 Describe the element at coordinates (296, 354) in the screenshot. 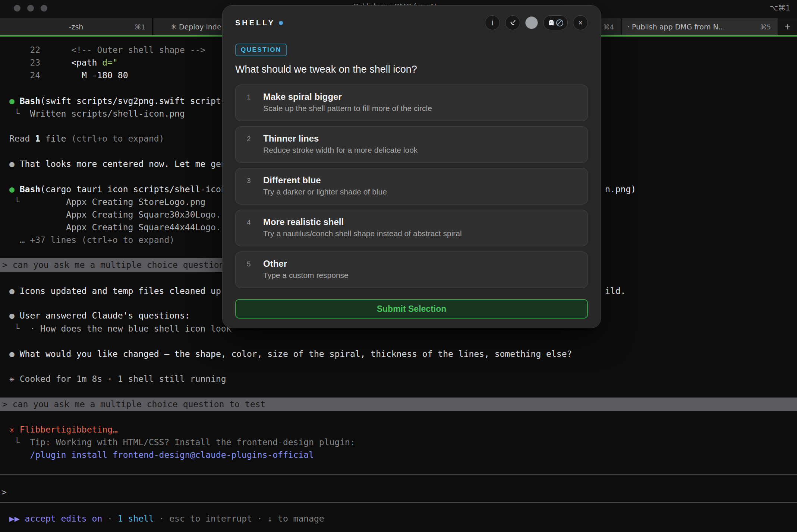

I see `terminal-text: What would you like changed — the shape,…` at that location.